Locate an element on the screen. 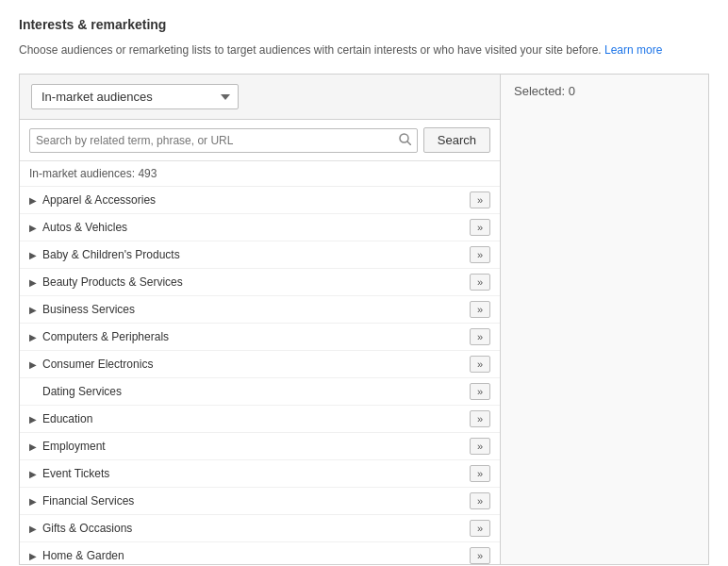 Image resolution: width=728 pixels, height=566 pixels. list-header: In-market audiences: 493 is located at coordinates (260, 174).